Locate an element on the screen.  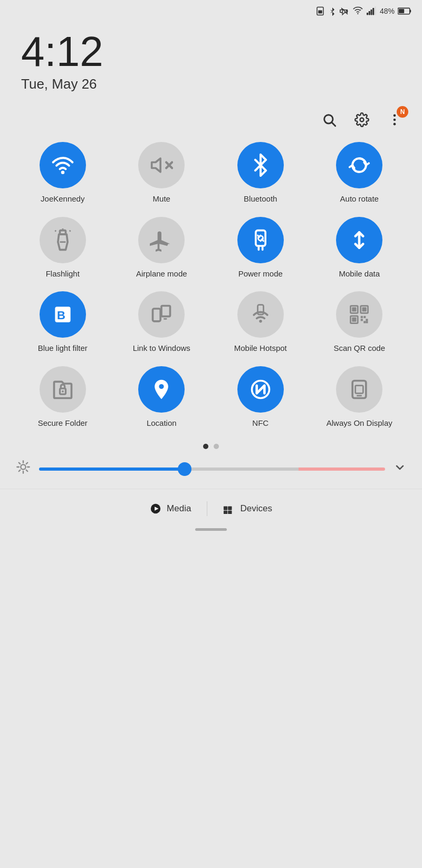
bluetooth-tile: Bluetooth is located at coordinates (261, 173).